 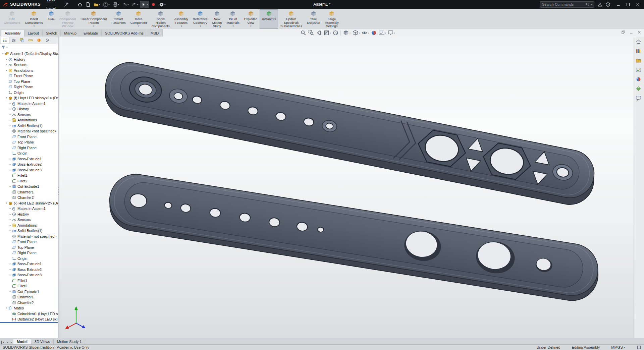 I want to click on new-document-button, so click(x=88, y=4).